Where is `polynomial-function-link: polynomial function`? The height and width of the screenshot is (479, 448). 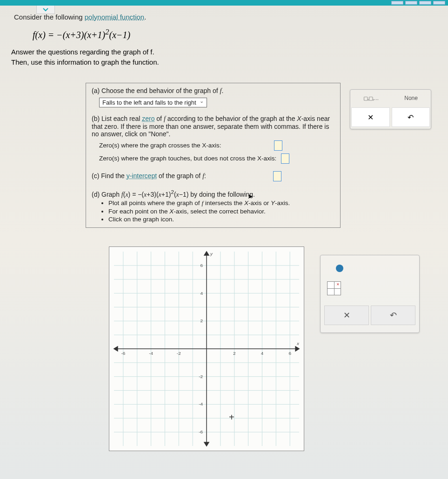 polynomial-function-link: polynomial function is located at coordinates (114, 17).